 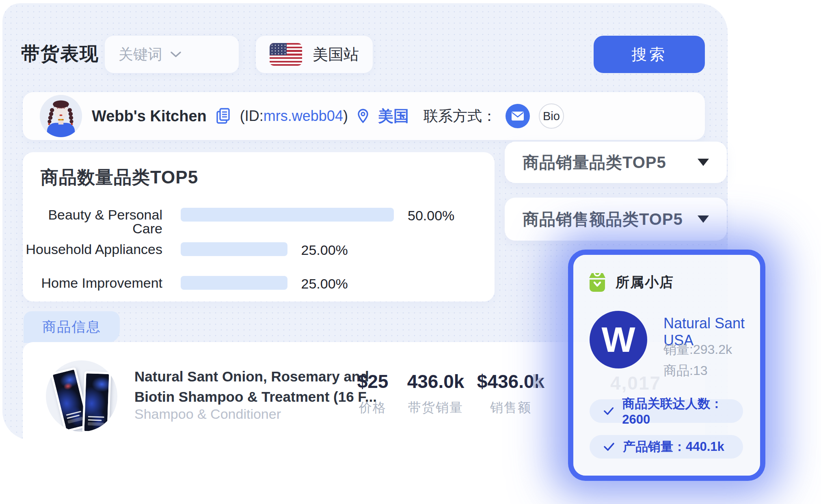 What do you see at coordinates (436, 381) in the screenshot?
I see `stat-value: 436.0k` at bounding box center [436, 381].